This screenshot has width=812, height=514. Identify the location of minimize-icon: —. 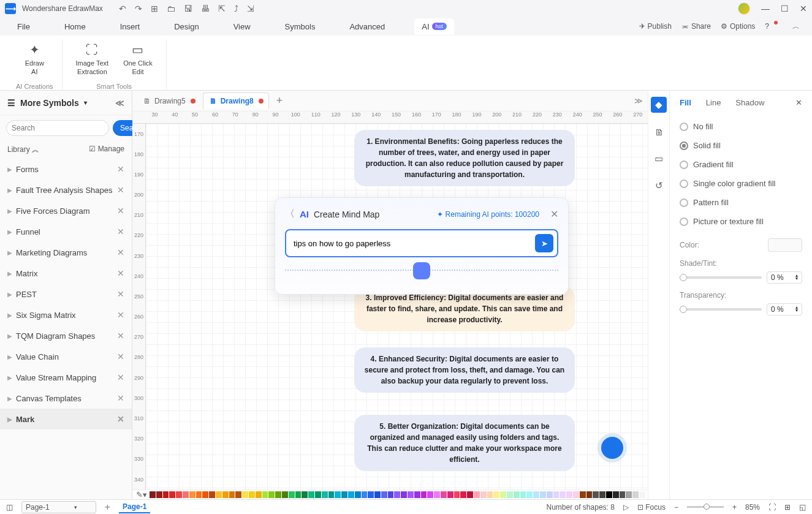
(765, 9).